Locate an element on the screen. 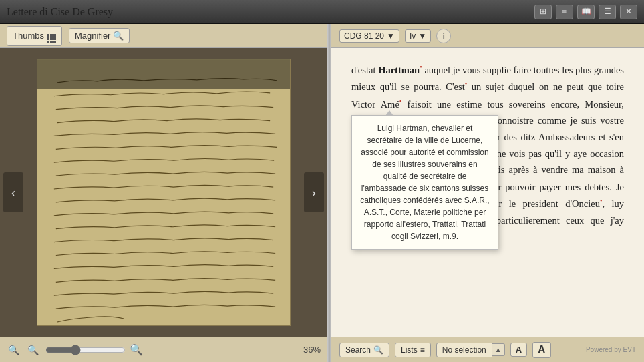  titlebar: Lettere di Cise De Gresy ⊞ ≡ 📖 ☰ ✕ is located at coordinates (322, 12).